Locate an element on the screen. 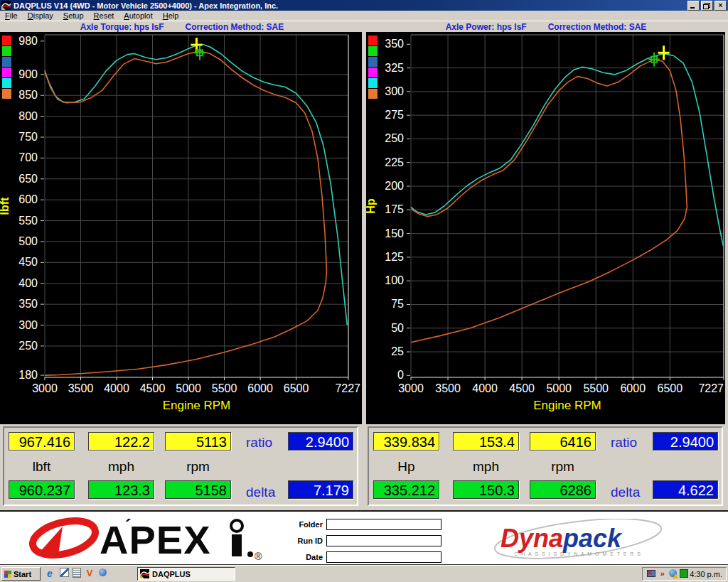 Image resolution: width=728 pixels, height=582 pixels. torque-chart-title: Axle Torque: hps IsF is located at coordinates (122, 27).